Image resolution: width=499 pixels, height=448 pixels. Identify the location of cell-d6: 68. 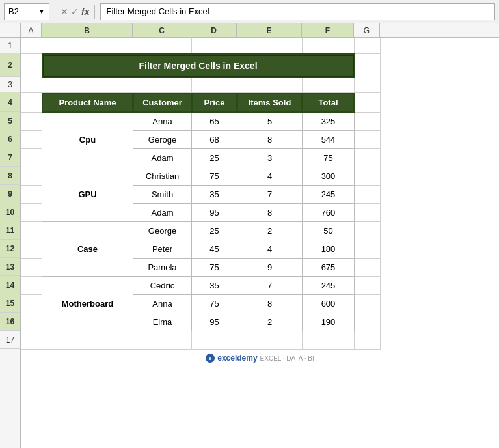
(215, 140).